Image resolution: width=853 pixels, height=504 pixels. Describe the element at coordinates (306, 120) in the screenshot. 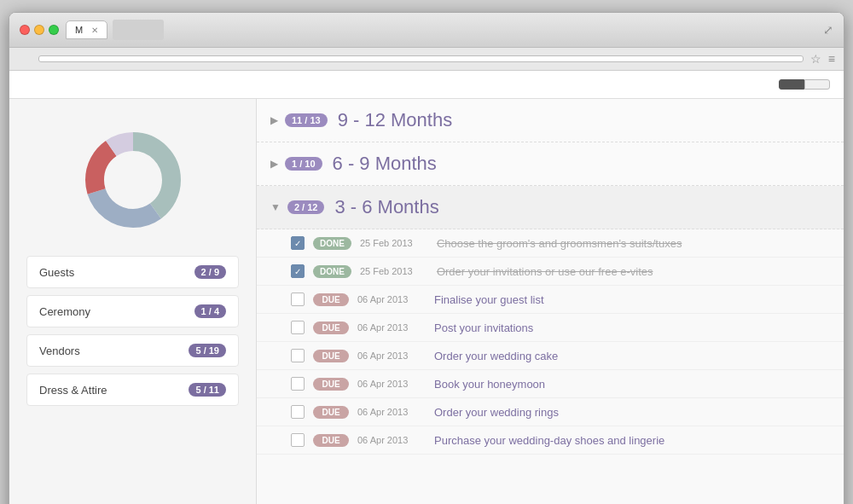

I see `section-badge-9-12: 11 / 13` at that location.